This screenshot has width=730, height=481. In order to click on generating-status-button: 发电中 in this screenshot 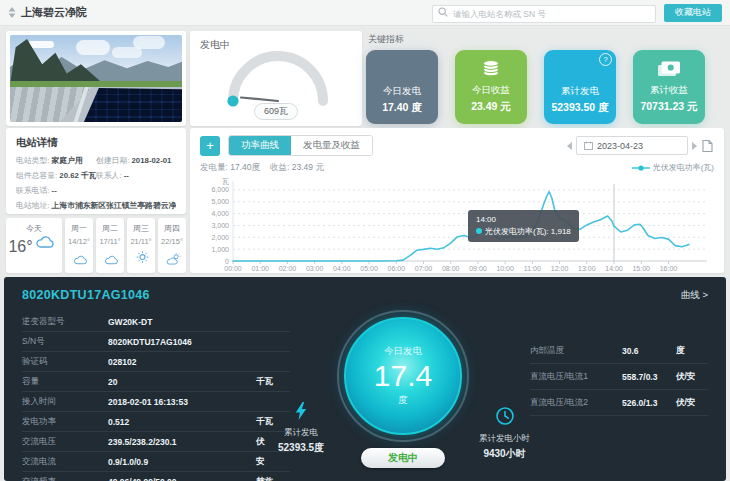, I will do `click(403, 458)`.